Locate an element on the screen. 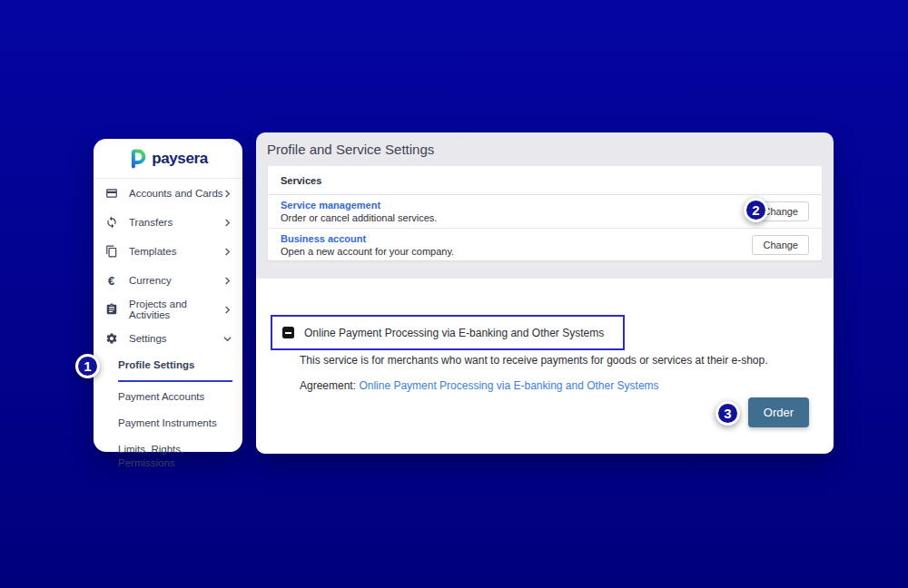 Image resolution: width=908 pixels, height=588 pixels. sidebar-item-accounts-and-cards: Accounts and Cards is located at coordinates (168, 193).